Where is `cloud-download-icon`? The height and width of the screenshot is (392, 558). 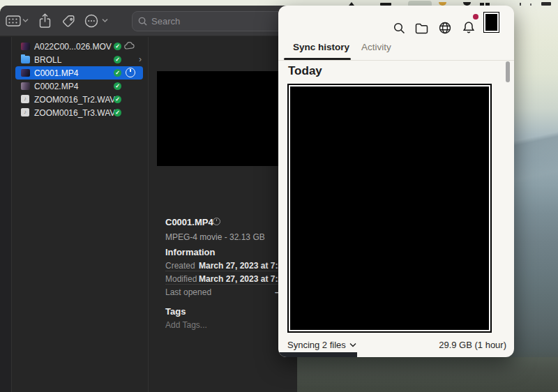
cloud-download-icon is located at coordinates (130, 46).